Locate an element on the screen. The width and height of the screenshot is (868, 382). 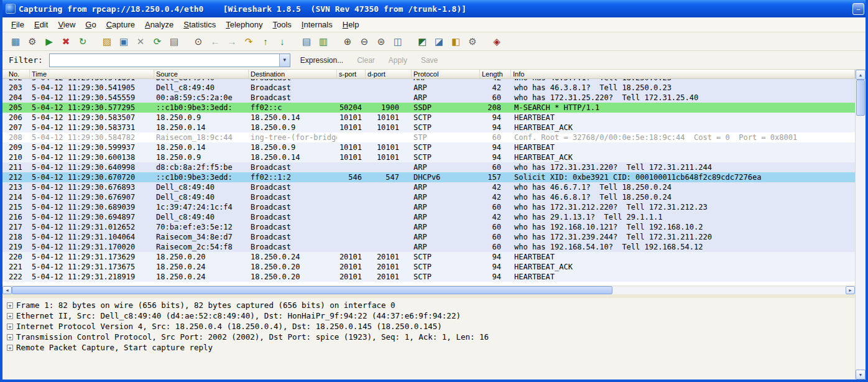
column-header-sport: s-port is located at coordinates (351, 74).